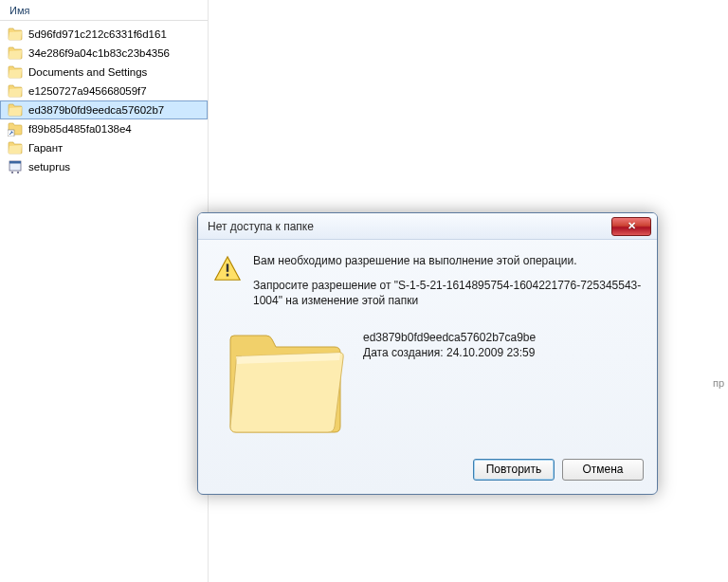 This screenshot has width=728, height=582. I want to click on file-row: e1250727a945668059f7, so click(104, 91).